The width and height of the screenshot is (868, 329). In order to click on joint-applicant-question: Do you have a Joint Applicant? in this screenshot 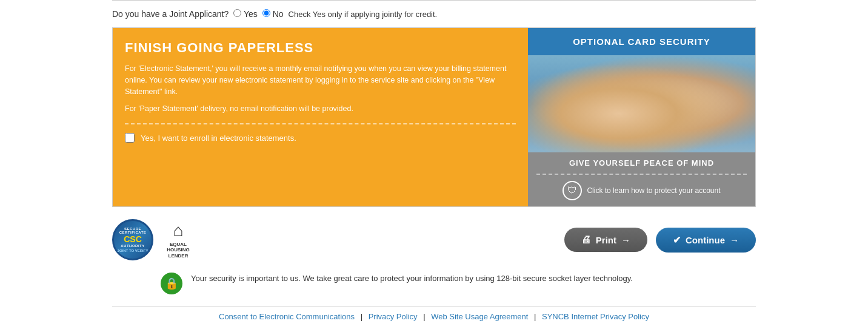, I will do `click(170, 14)`.